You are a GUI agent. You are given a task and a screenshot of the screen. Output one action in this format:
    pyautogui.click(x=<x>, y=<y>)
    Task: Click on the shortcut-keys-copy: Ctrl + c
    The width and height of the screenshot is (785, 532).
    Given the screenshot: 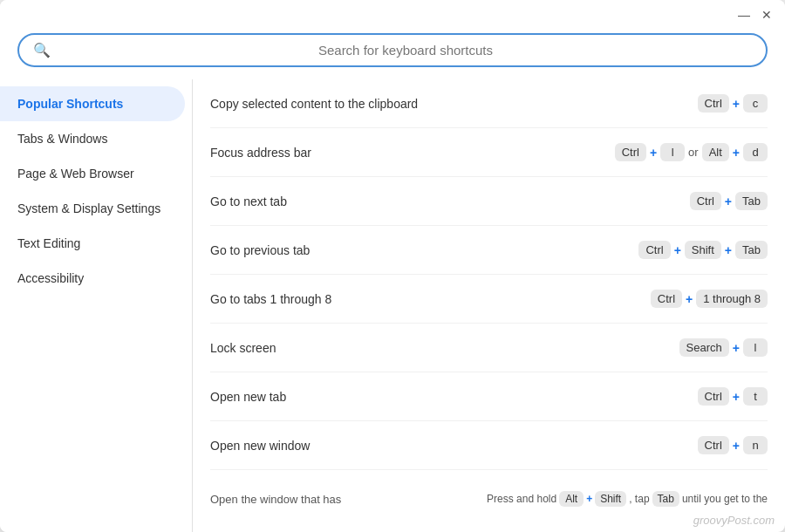 What is the action you would take?
    pyautogui.click(x=733, y=103)
    